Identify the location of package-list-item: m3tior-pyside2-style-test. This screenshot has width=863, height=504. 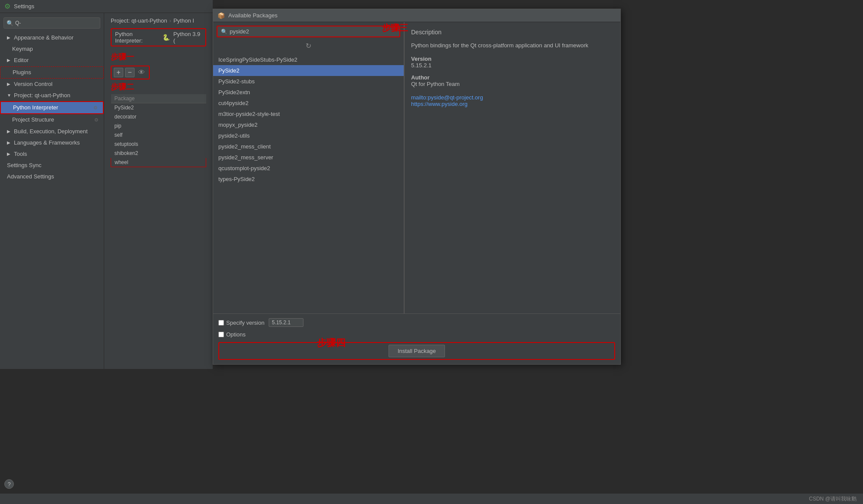
(308, 114).